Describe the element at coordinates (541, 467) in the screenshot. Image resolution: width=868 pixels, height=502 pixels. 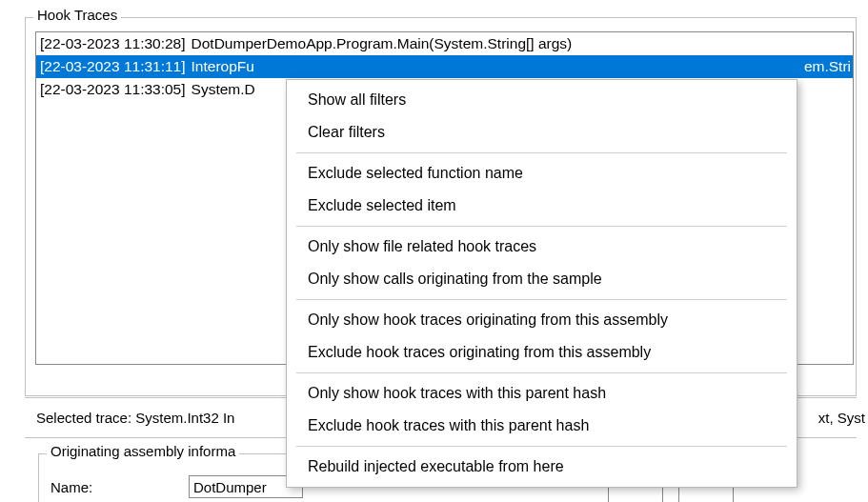
I see `menu-rebuild-executable: Rebuild injected executable from here` at that location.